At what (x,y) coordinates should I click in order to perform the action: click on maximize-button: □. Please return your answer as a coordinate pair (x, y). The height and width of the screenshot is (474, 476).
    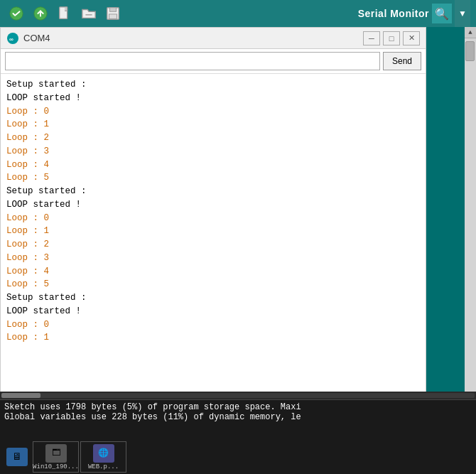
    Looking at the image, I should click on (391, 38).